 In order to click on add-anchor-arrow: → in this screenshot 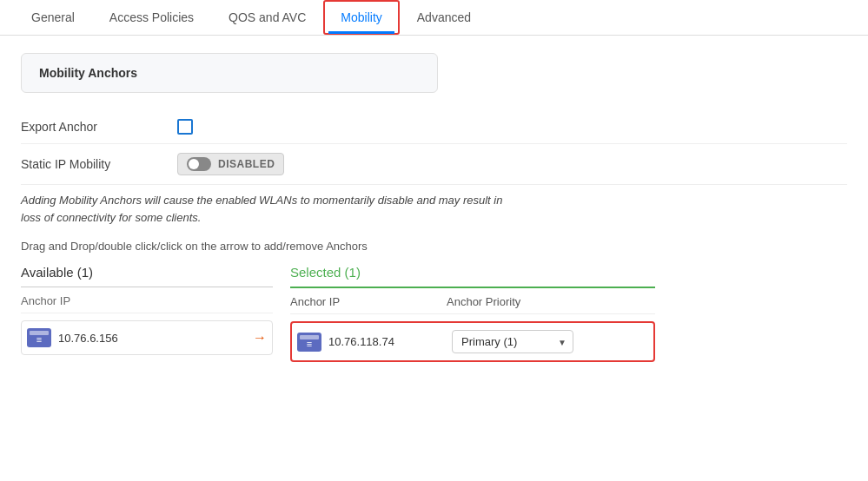, I will do `click(260, 338)`.